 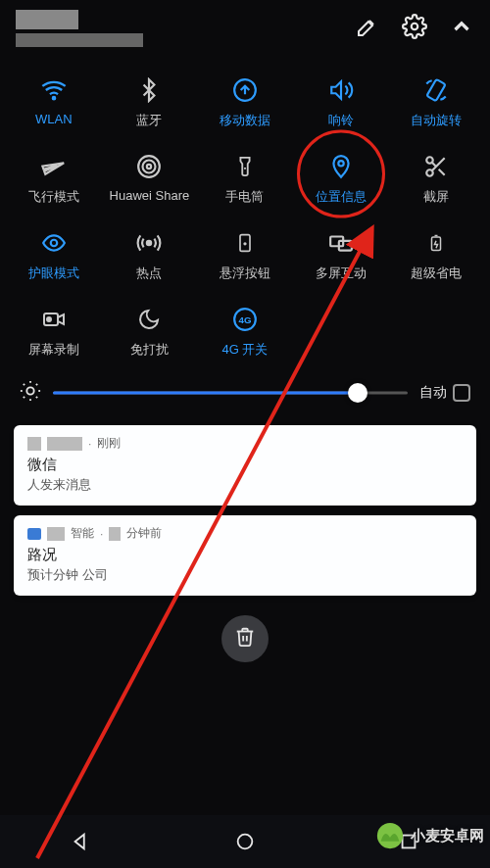 I want to click on svg-text: 4G, so click(x=245, y=319).